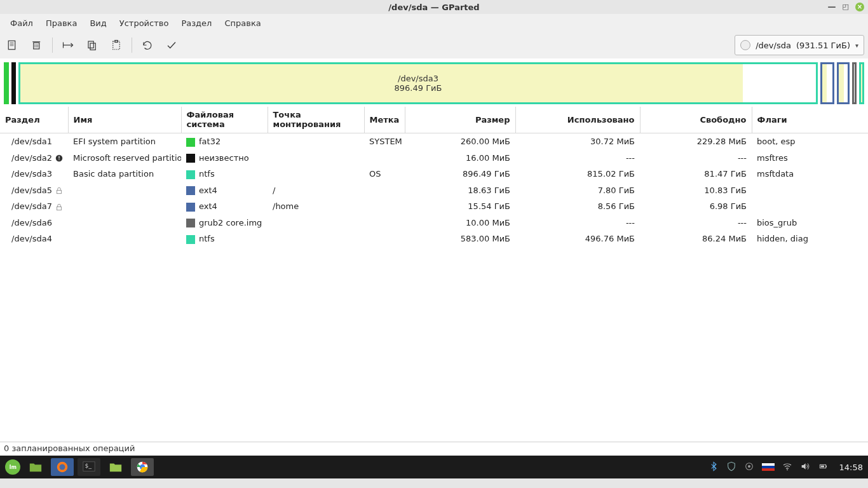  Describe the element at coordinates (386, 141) in the screenshot. I see `cell-label: SYSTEM` at that location.